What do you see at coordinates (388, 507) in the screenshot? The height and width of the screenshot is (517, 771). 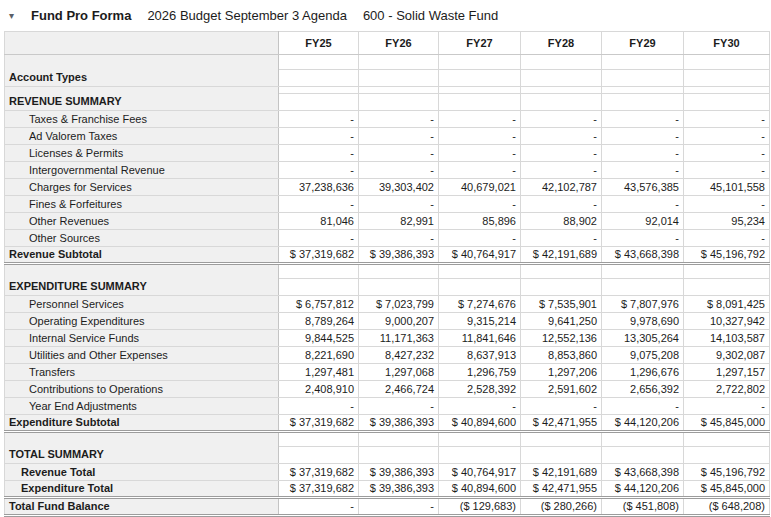 I see `table-row: Total Fund Balance--($ 129,683)($ 280,26…` at bounding box center [388, 507].